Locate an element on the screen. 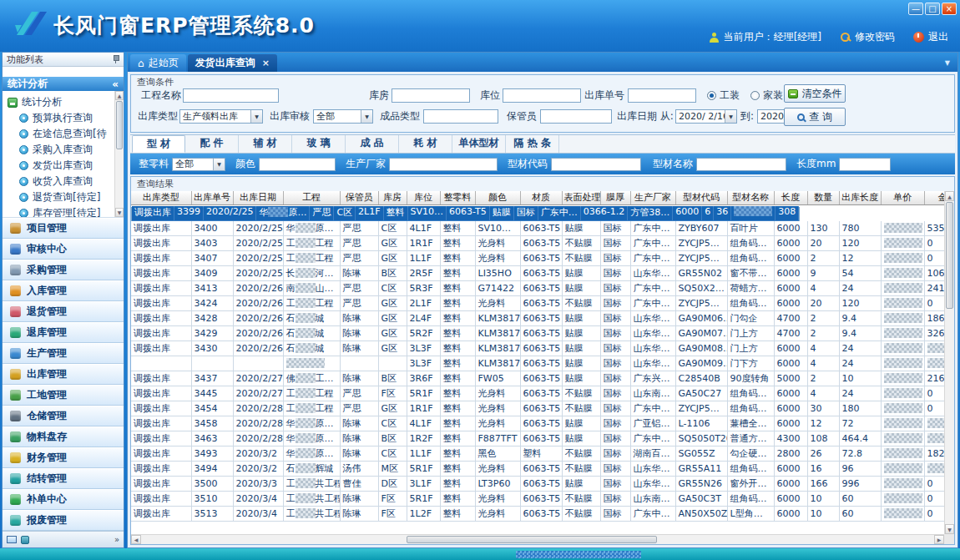 Image resolution: width=960 pixels, height=560 pixels. table-row: 调拨出库35002020/3/3工共工程曹佳D区3L1F整料LT3P606063… is located at coordinates (543, 484).